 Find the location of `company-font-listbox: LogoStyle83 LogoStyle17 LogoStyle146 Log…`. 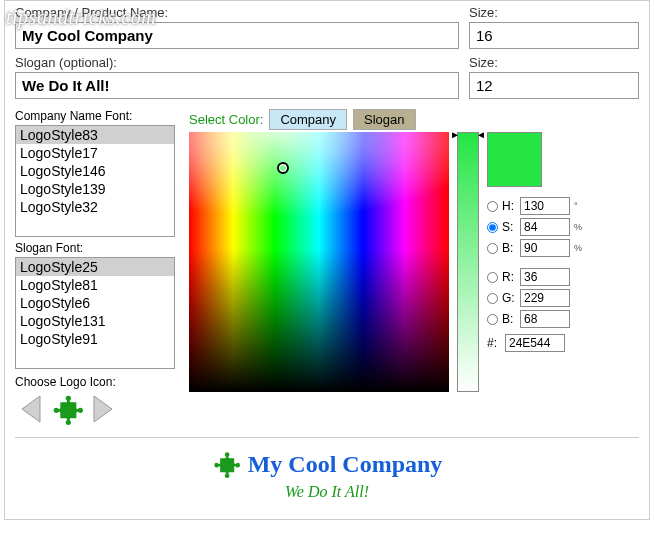

company-font-listbox: LogoStyle83 LogoStyle17 LogoStyle146 Log… is located at coordinates (95, 181).